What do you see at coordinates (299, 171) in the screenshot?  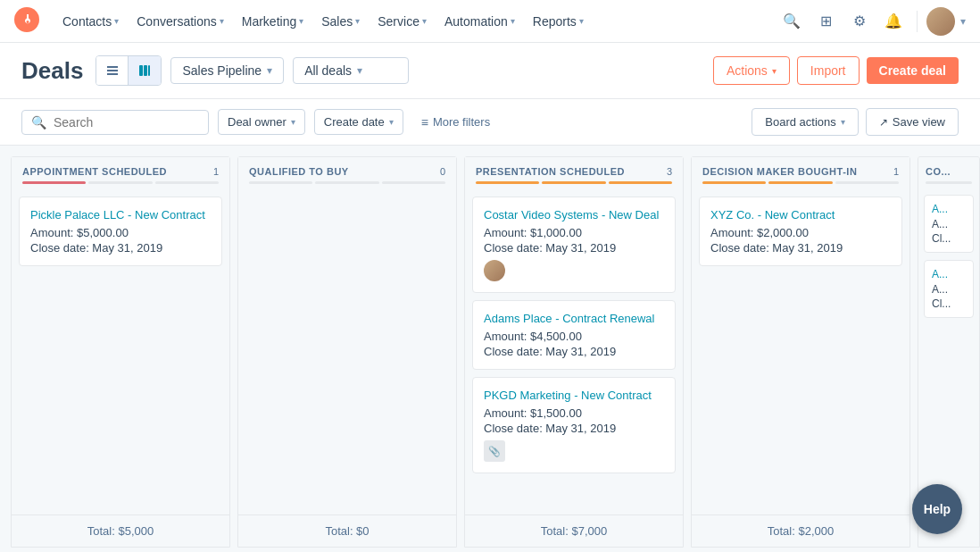 I see `col-title: QUALIFIED TO BUY` at bounding box center [299, 171].